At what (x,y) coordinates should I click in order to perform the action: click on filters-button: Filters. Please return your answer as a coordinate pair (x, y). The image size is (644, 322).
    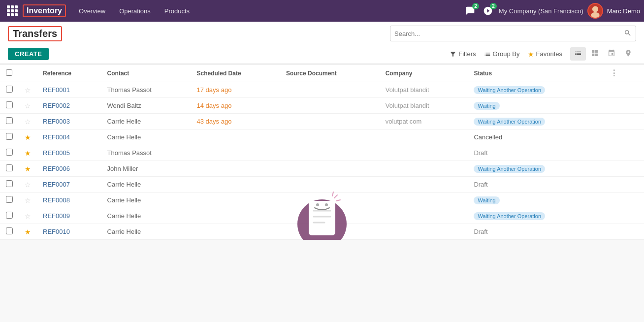
    Looking at the image, I should click on (463, 54).